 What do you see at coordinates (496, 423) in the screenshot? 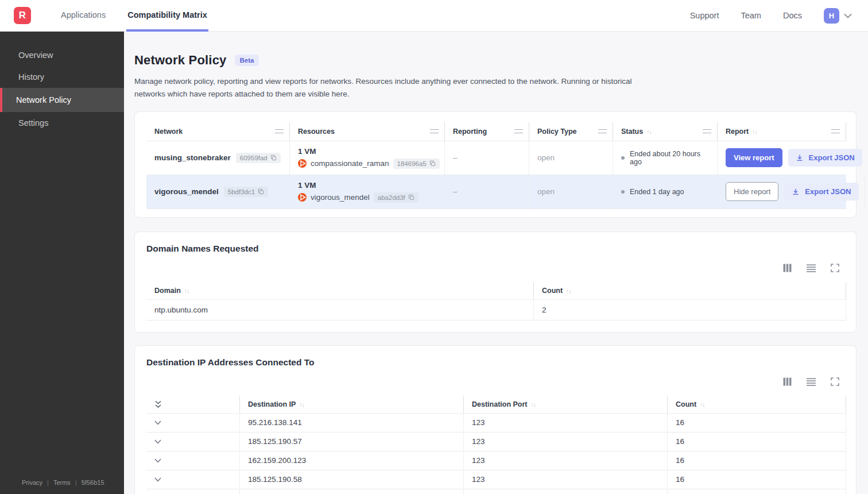
I see `table-row: 95.216.138.141 123 16` at bounding box center [496, 423].